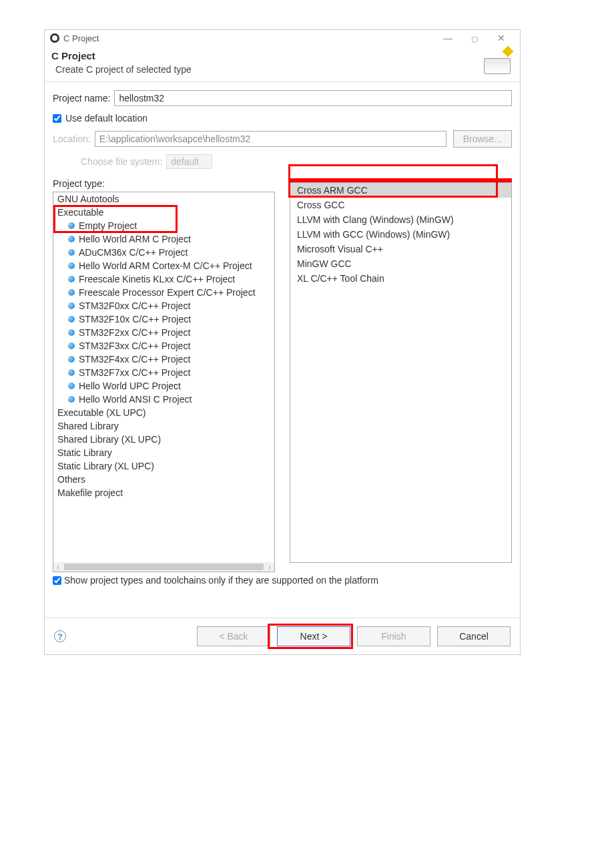 The height and width of the screenshot is (868, 614). Describe the element at coordinates (164, 199) in the screenshot. I see `project-type-item: GNU Autotools` at that location.